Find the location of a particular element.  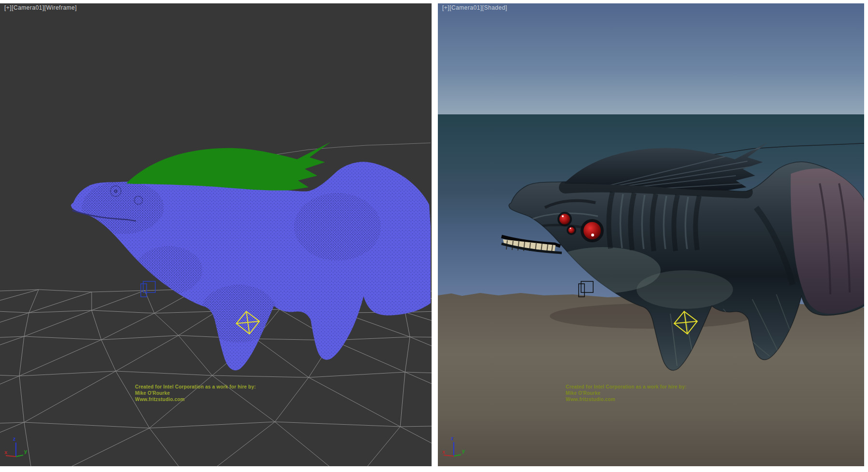

viewport-divider is located at coordinates (435, 236).